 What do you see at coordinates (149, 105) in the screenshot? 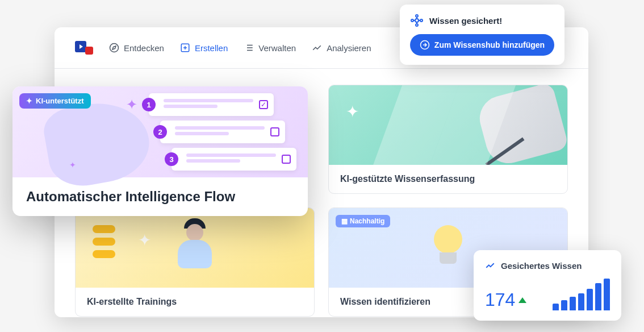
I see `step-number: 1` at bounding box center [149, 105].